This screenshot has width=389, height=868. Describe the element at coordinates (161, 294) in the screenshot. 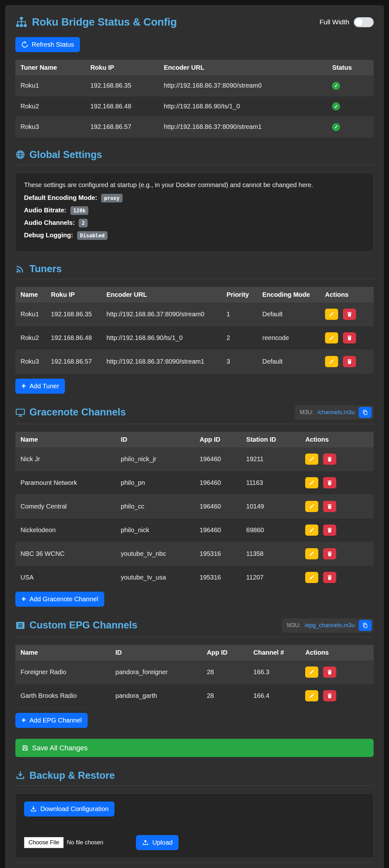

I see `col-encoder-url: Encoder URL` at that location.